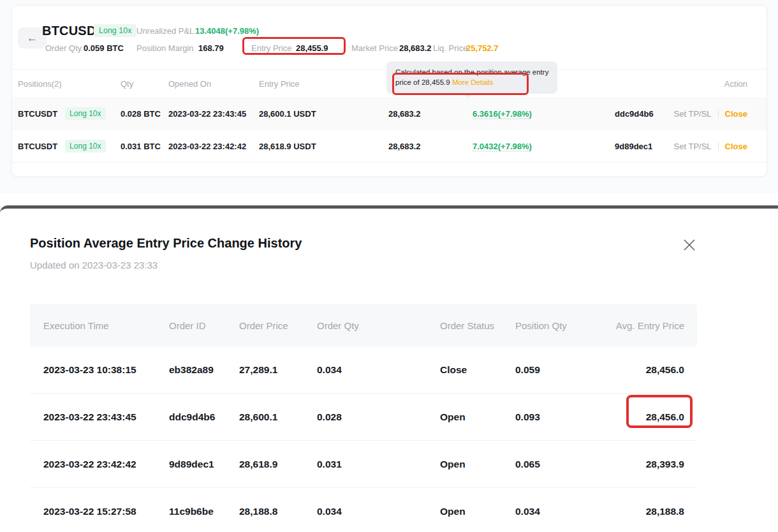 Image resolution: width=778 pixels, height=532 pixels. Describe the element at coordinates (166, 244) in the screenshot. I see `modal-title: Position Average Entry Price Change Hist…` at that location.